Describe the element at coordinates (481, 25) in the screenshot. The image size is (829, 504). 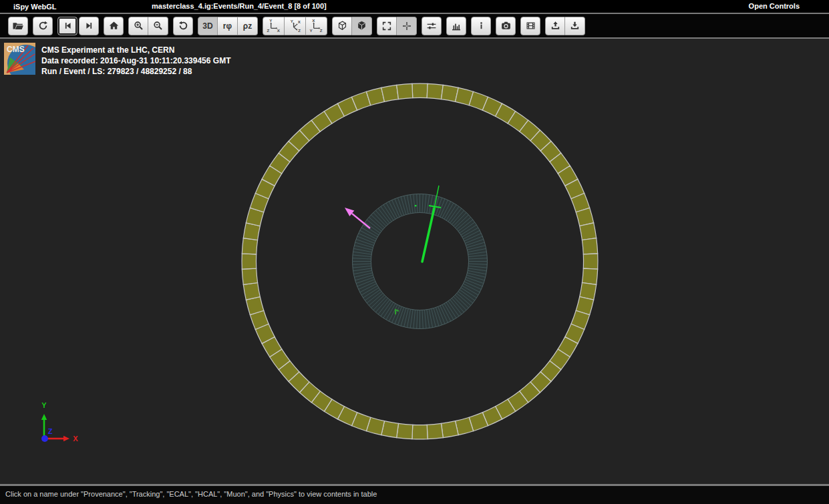
I see `info-icon` at that location.